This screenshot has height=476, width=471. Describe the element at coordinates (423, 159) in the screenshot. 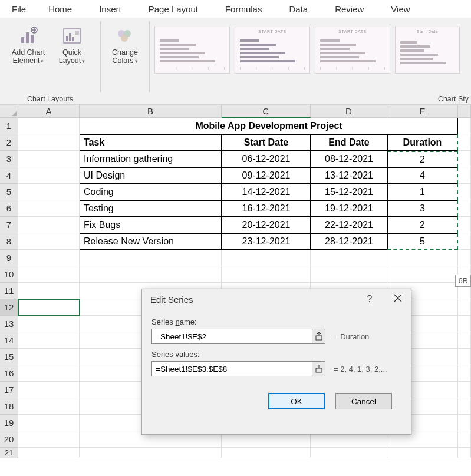

I see `cell-duration: 2` at that location.